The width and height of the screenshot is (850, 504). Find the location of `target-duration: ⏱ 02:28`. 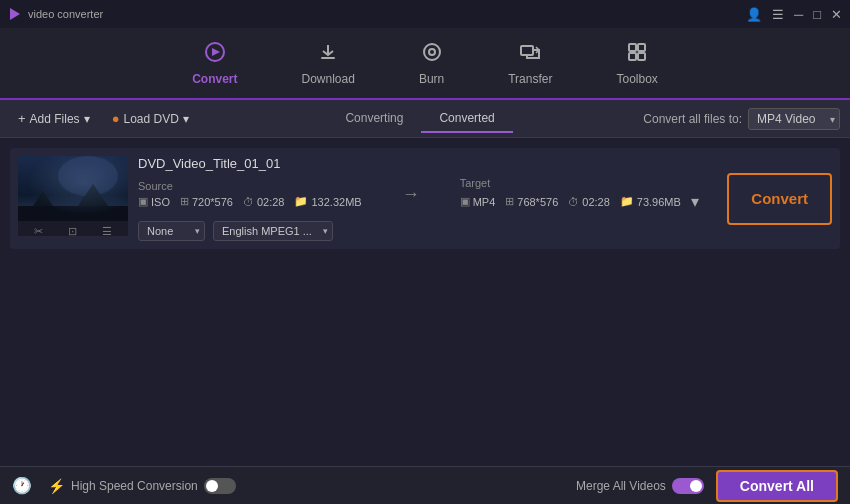

target-duration: ⏱ 02:28 is located at coordinates (589, 202).